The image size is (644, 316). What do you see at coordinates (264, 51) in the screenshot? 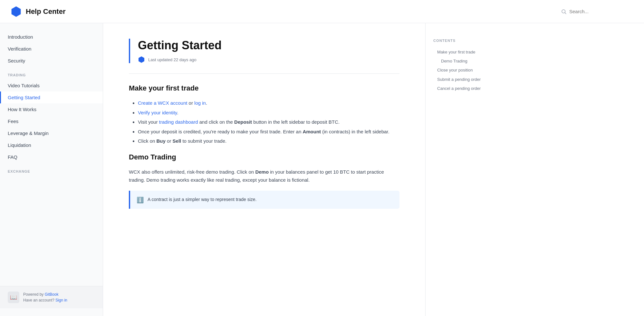
I see `page-header: Getting Started Last updated 22 days ago` at bounding box center [264, 51].